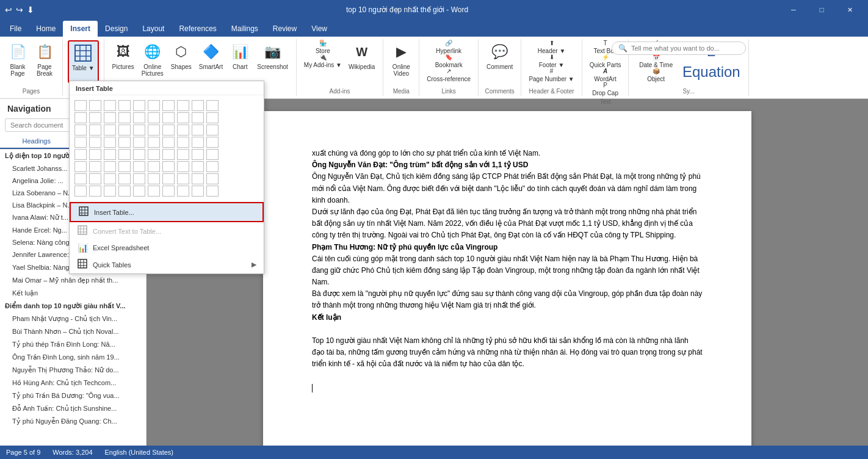  I want to click on undo-button: ↩, so click(9, 10).